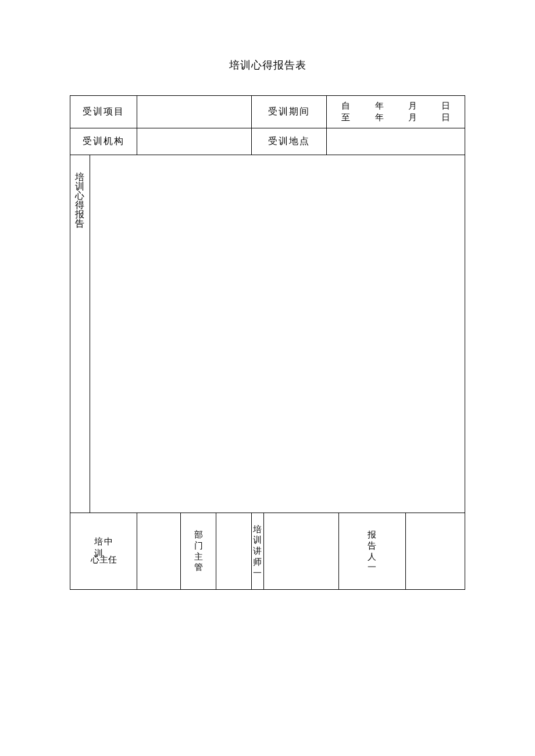 This screenshot has height=756, width=535. What do you see at coordinates (234, 551) in the screenshot?
I see `field-dept-sign` at bounding box center [234, 551].